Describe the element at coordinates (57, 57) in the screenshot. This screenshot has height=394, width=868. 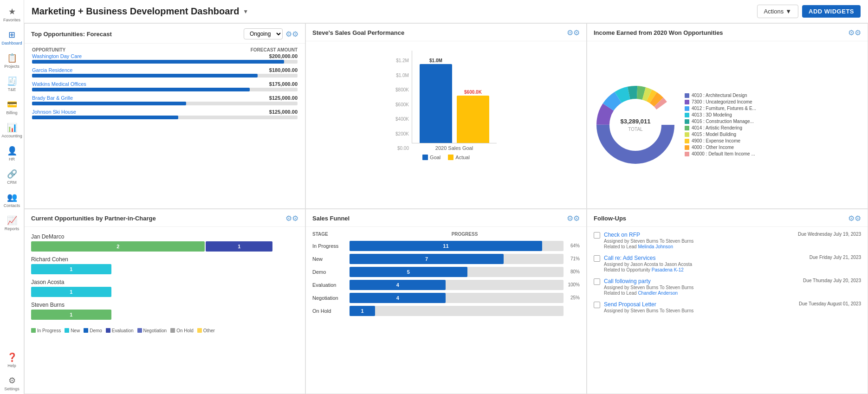
I see `opp-name: Washington Day Care` at that location.